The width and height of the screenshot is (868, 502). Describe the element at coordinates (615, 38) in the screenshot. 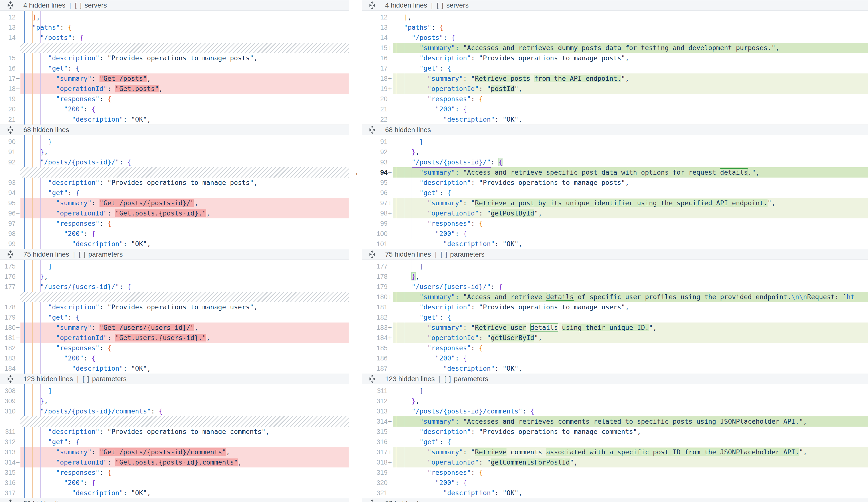

I see `code-line: 14 "/posts": {` at that location.